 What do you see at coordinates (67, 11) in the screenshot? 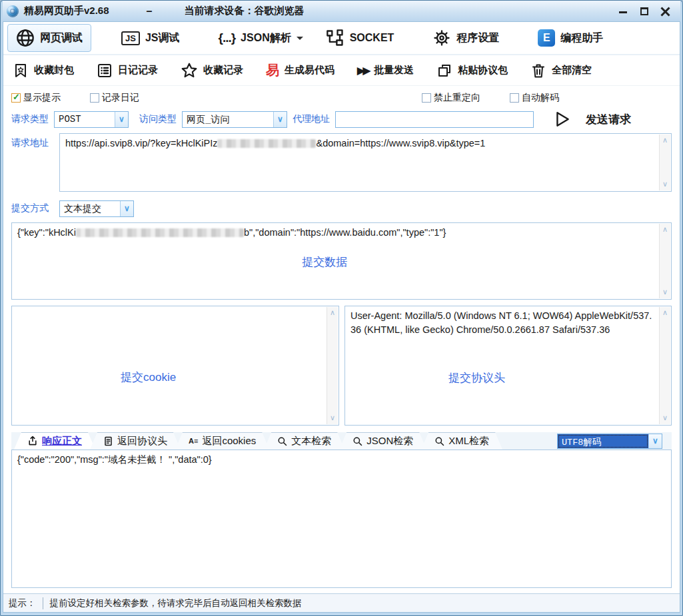
I see `app-title: 精易网页助手v2.68` at bounding box center [67, 11].